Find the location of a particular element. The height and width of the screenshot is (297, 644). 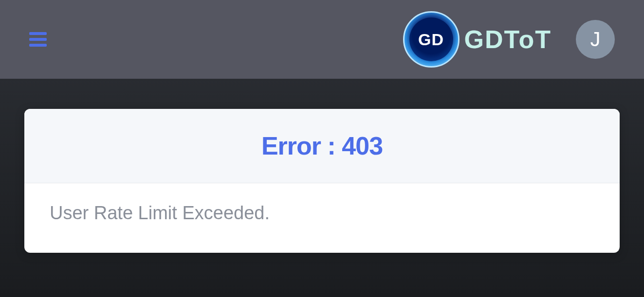

error-code-title: Error : 403 is located at coordinates (322, 146).